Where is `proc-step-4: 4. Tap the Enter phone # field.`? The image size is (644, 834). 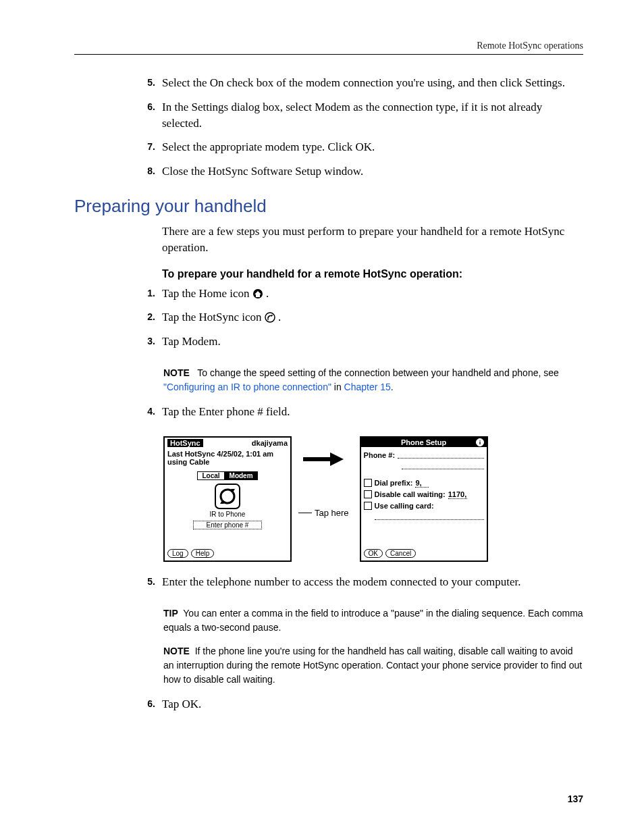
proc-step-4: 4. Tap the Enter phone # field. is located at coordinates (329, 412).